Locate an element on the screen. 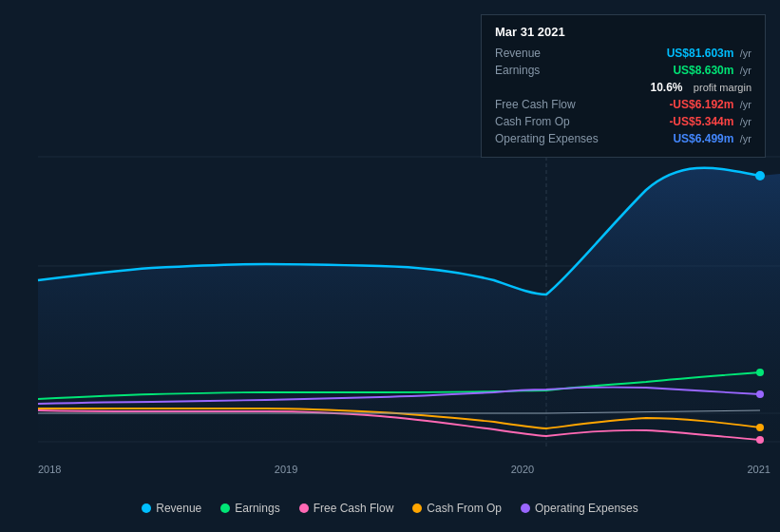  tooltip-cashop-row: Cash From Op -US$5.344m /yr is located at coordinates (623, 122).